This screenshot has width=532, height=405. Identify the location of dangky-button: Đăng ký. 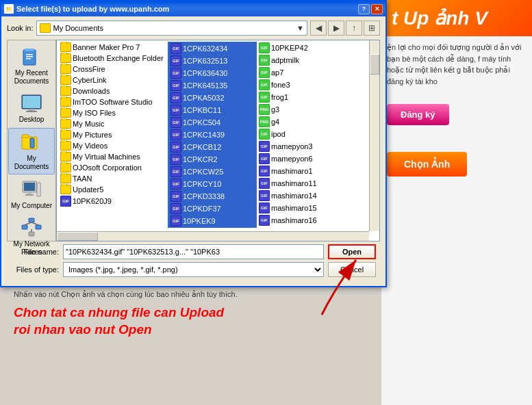
(418, 115).